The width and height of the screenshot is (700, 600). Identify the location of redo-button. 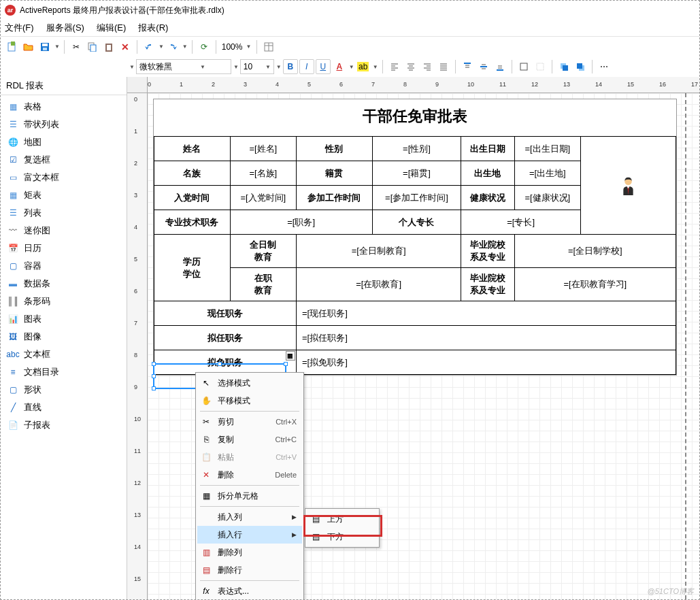
(173, 47).